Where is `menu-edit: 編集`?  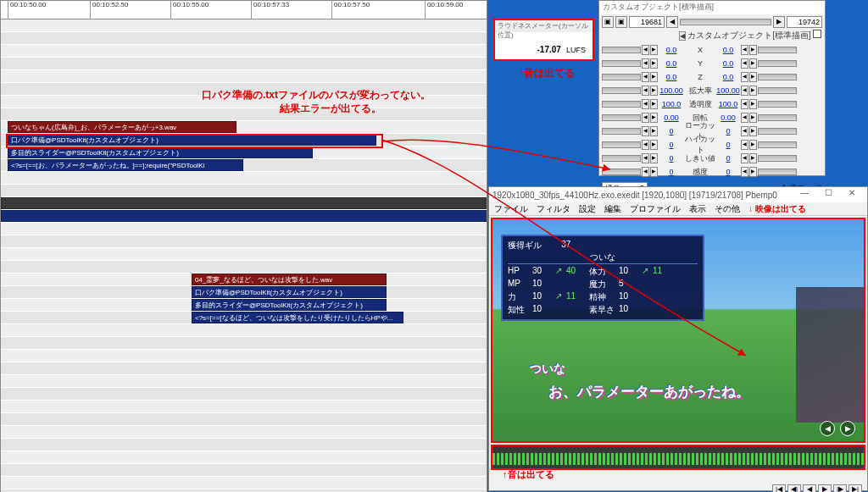
menu-edit: 編集 is located at coordinates (613, 208).